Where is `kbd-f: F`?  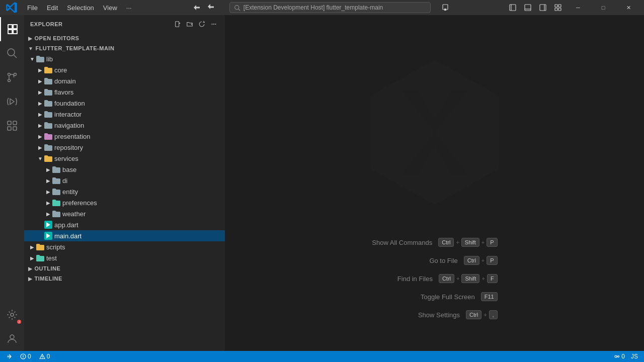
kbd-f: F is located at coordinates (492, 279).